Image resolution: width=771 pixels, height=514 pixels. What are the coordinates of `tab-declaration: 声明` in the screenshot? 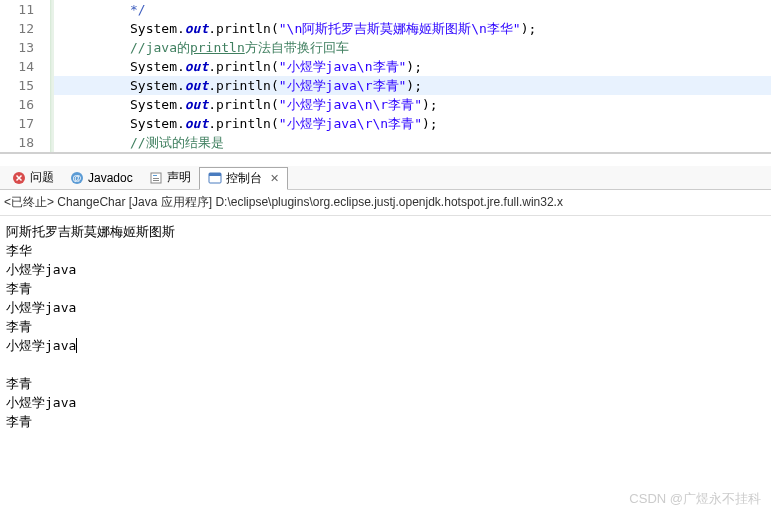 It's located at (170, 178).